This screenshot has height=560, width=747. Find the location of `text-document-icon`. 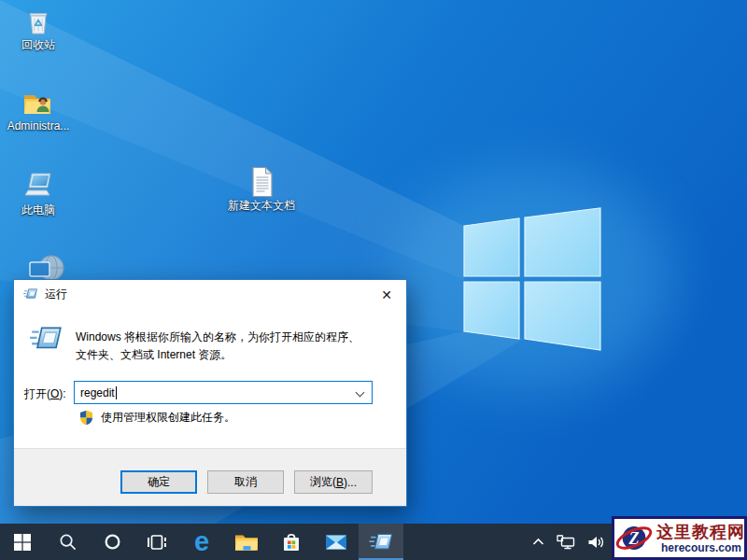

text-document-icon is located at coordinates (261, 182).